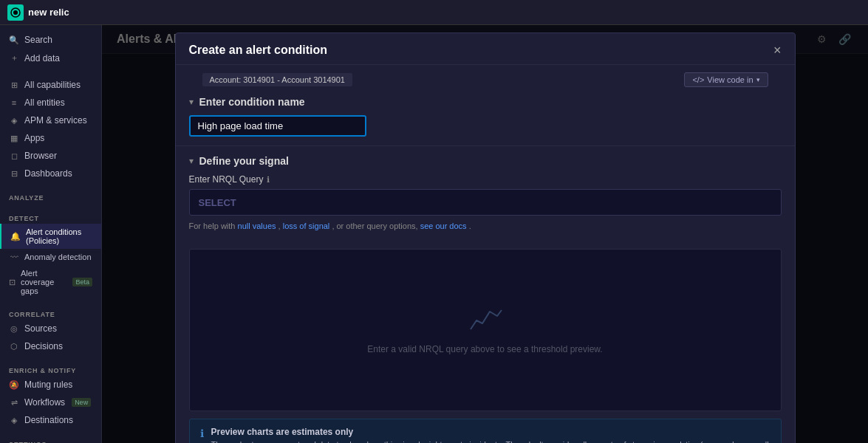 This screenshot has height=443, width=868. I want to click on preview-placeholder-text: Enter a valid NRQL query above to see a …, so click(485, 349).